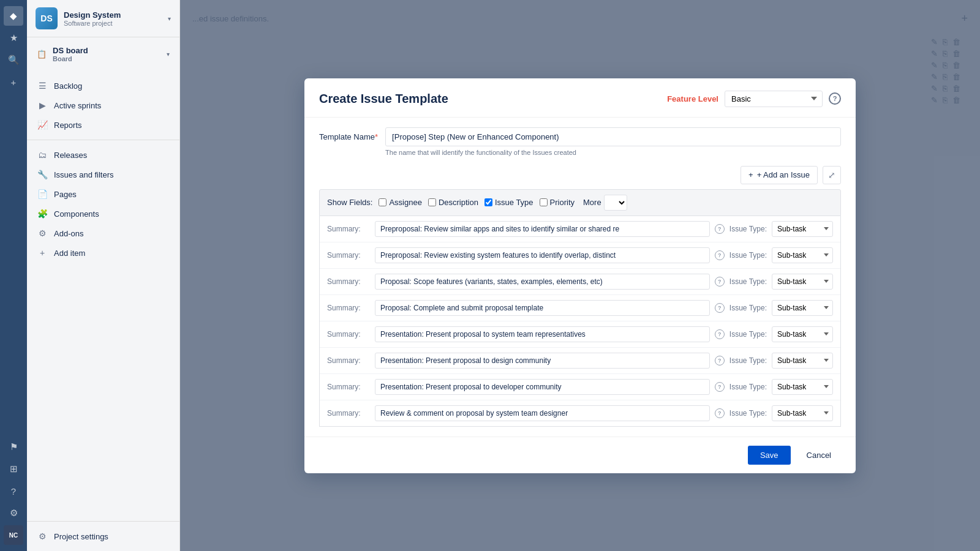 The image size is (980, 551). What do you see at coordinates (103, 214) in the screenshot?
I see `sidebar-item-components: 🧩 Components` at bounding box center [103, 214].